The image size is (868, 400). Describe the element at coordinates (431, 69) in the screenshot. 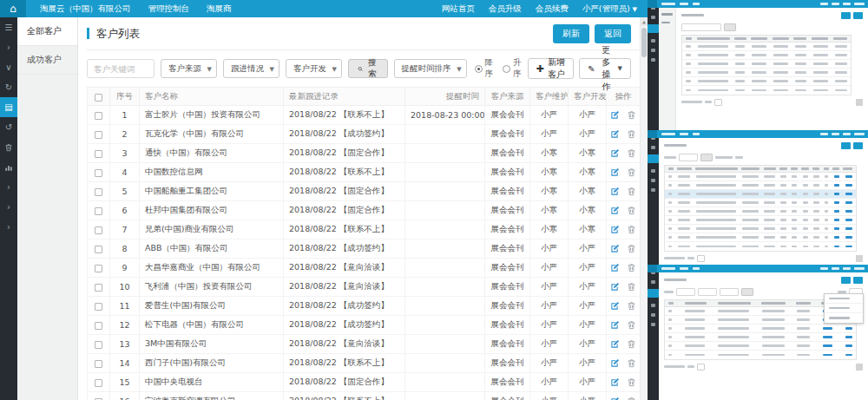

I see `sort-select: 提醒时间排序▼` at that location.